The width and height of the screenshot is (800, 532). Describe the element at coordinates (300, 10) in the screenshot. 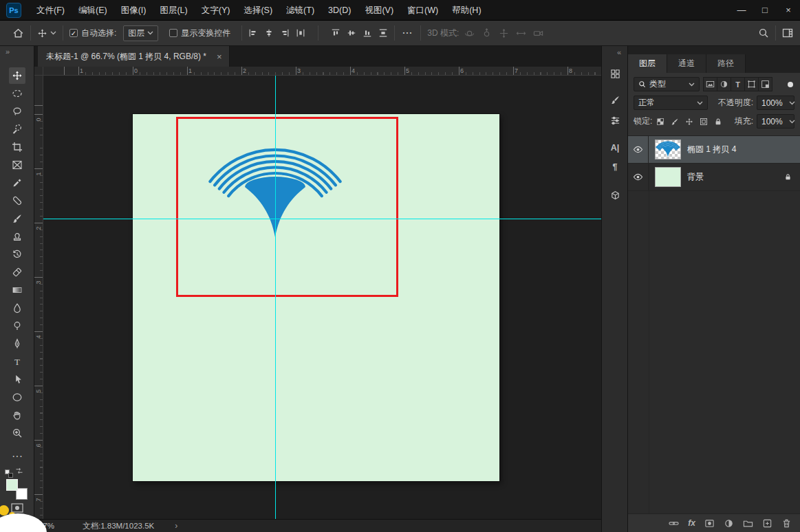

I see `menu-item: 滤镜(T)` at that location.